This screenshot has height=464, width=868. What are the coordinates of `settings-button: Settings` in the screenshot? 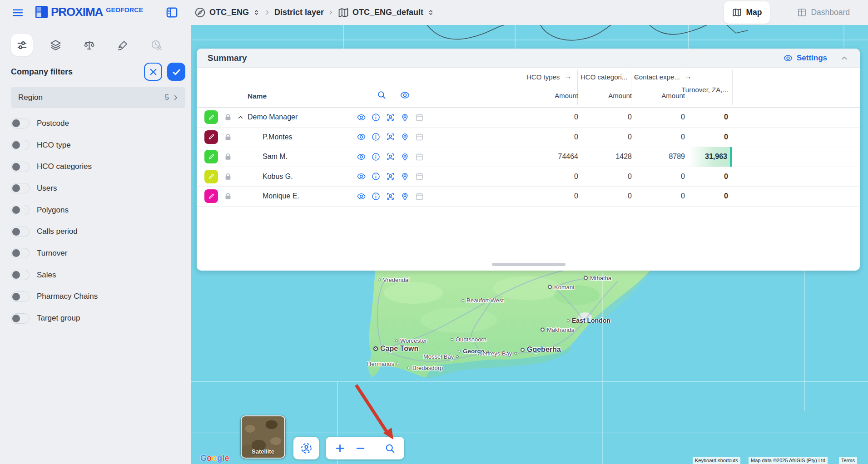 It's located at (805, 58).